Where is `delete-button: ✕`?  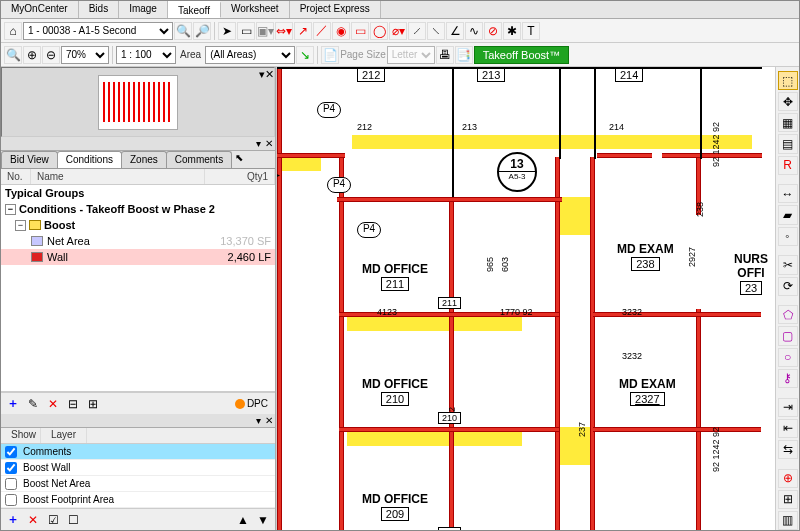
delete-button: ✕ is located at coordinates (53, 404).